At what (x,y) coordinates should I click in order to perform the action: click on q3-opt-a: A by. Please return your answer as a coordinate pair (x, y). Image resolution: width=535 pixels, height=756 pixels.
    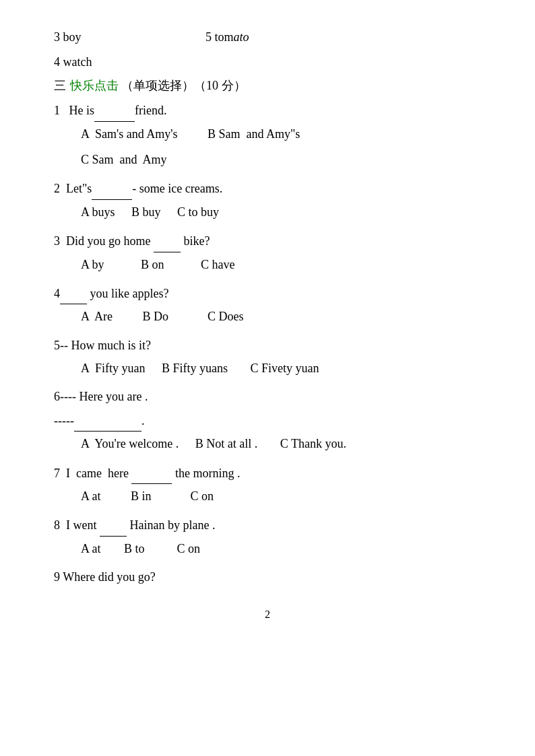
    Looking at the image, I should click on (93, 265).